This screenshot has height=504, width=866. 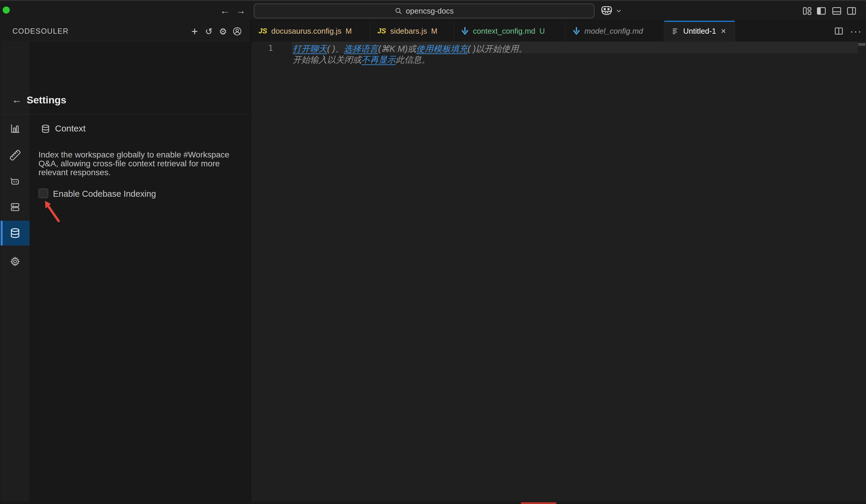 I want to click on search-icon, so click(x=398, y=11).